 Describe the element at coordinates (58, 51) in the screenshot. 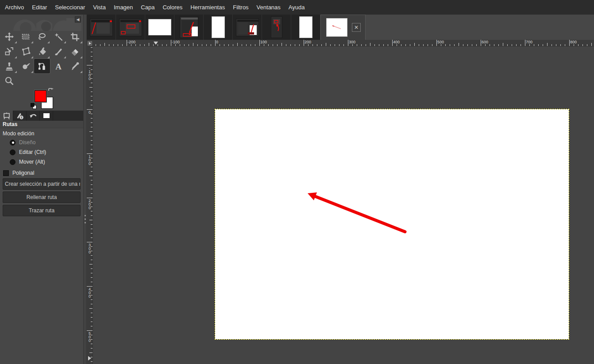

I see `paintbrush-icon` at that location.